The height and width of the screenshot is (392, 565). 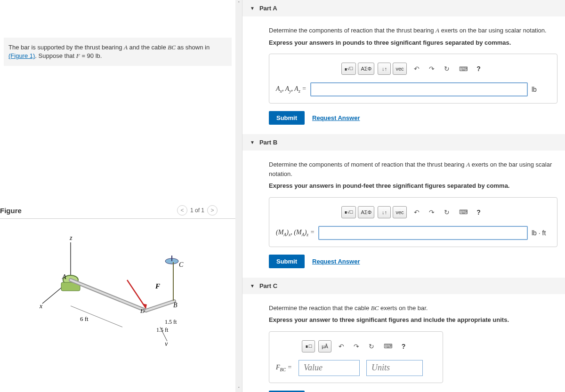 I want to click on figure-diagram: z x A 6 ft D, so click(x=118, y=283).